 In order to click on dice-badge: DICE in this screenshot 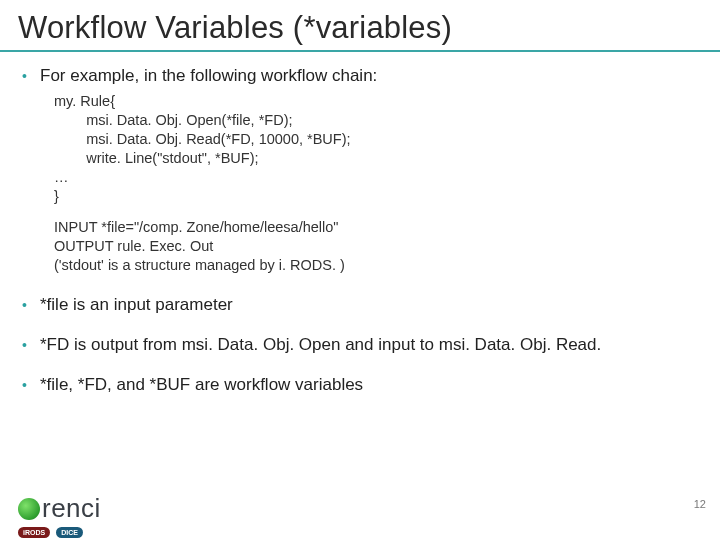, I will do `click(70, 532)`.